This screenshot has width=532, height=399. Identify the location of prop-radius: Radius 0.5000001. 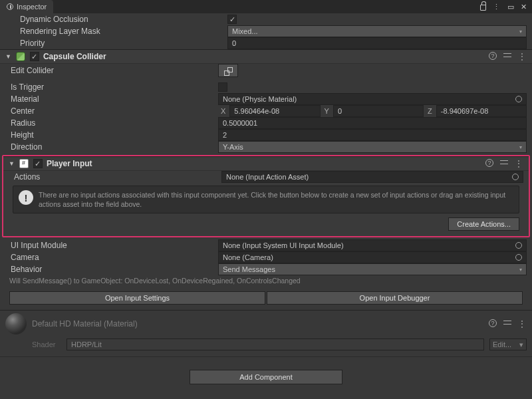
(266, 123).